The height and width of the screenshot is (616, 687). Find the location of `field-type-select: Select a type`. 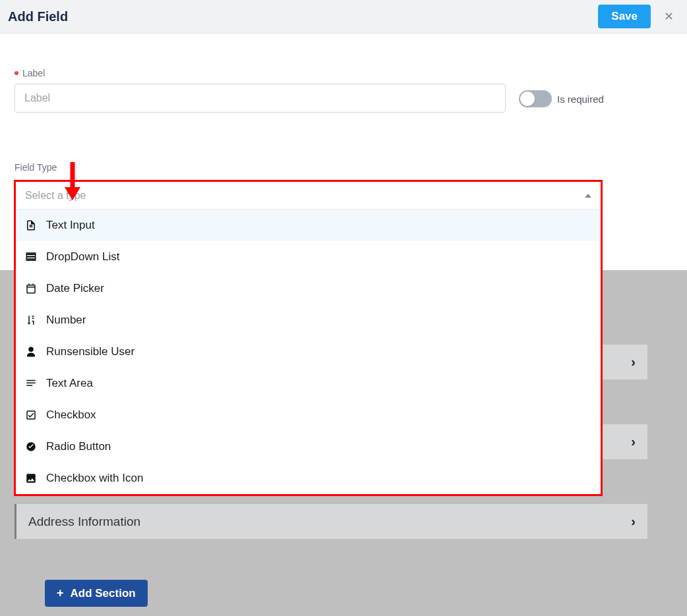

field-type-select: Select a type is located at coordinates (309, 196).